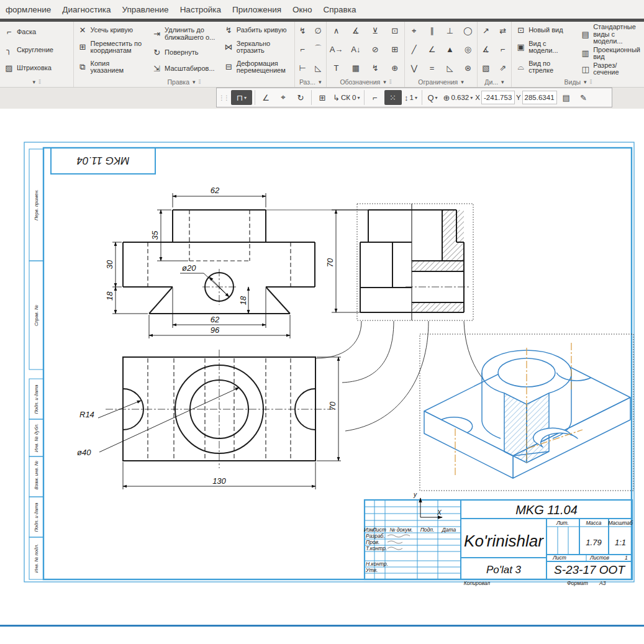 The image size is (644, 644). I want to click on quick-divide-icon: ↯, so click(375, 68).